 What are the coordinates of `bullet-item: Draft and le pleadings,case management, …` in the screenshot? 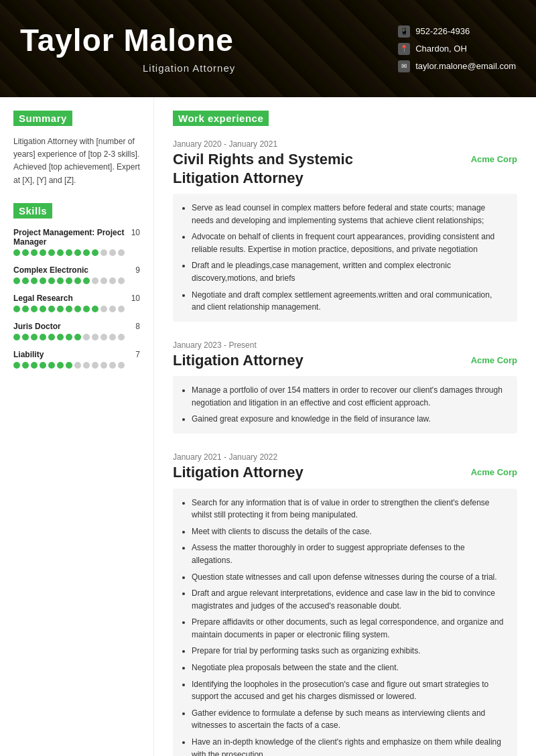 It's located at (349, 272).